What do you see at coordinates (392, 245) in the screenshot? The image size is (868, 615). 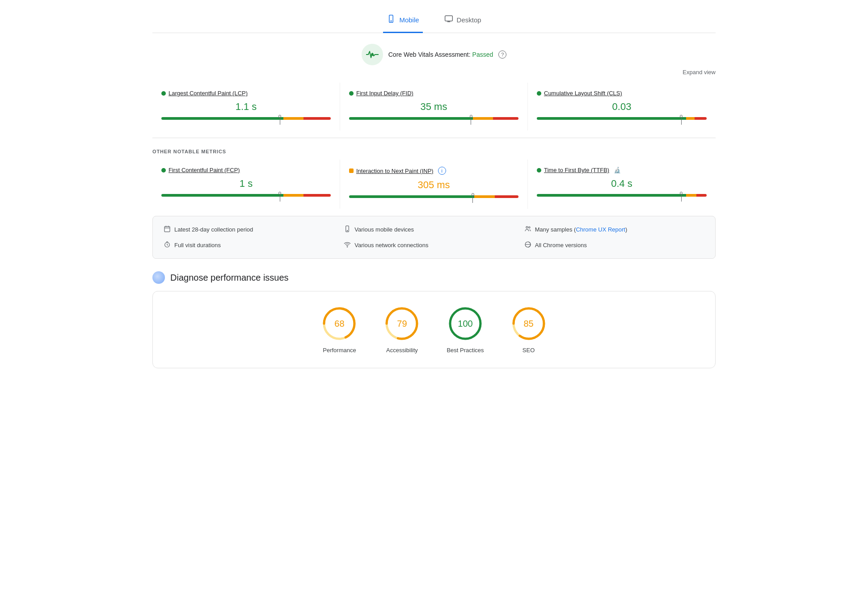 I see `info-item-text-4: Various network connections` at bounding box center [392, 245].